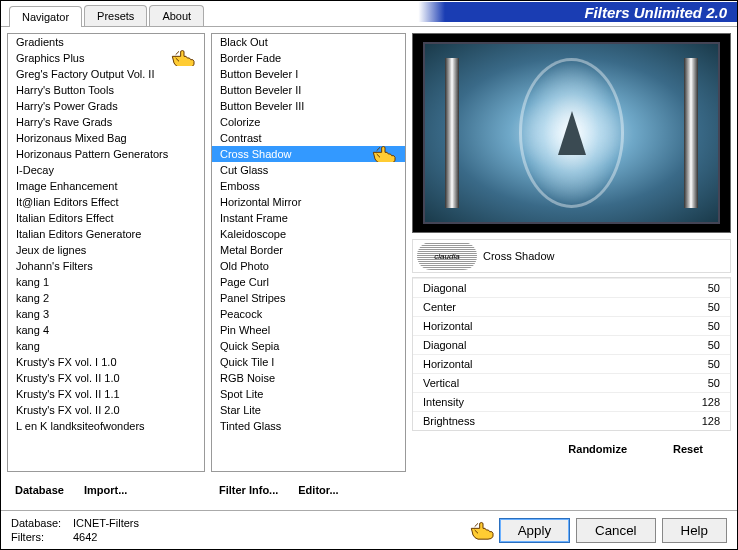  I want to click on list-item: Instant Frame, so click(308, 218).